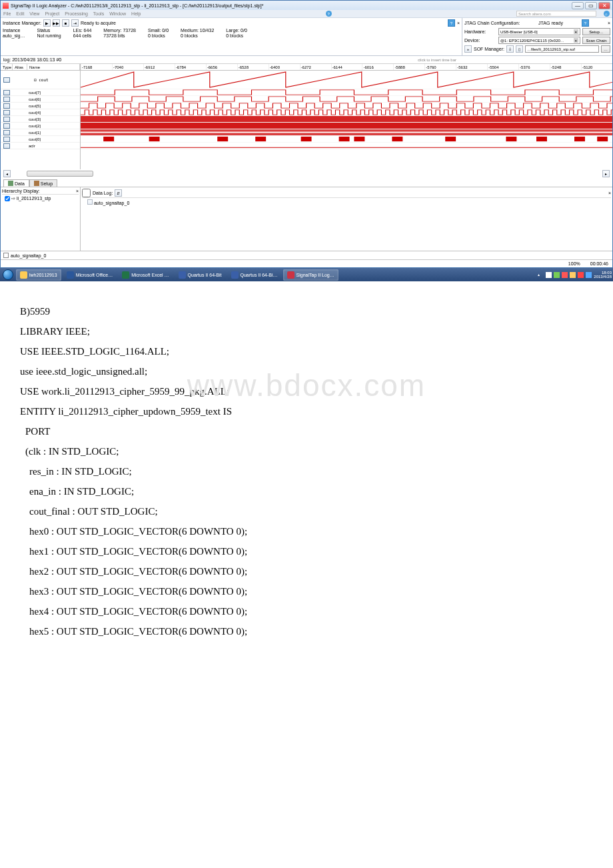 Image resolution: width=613 pixels, height=868 pixels. I want to click on stop-icon: ■, so click(65, 23).